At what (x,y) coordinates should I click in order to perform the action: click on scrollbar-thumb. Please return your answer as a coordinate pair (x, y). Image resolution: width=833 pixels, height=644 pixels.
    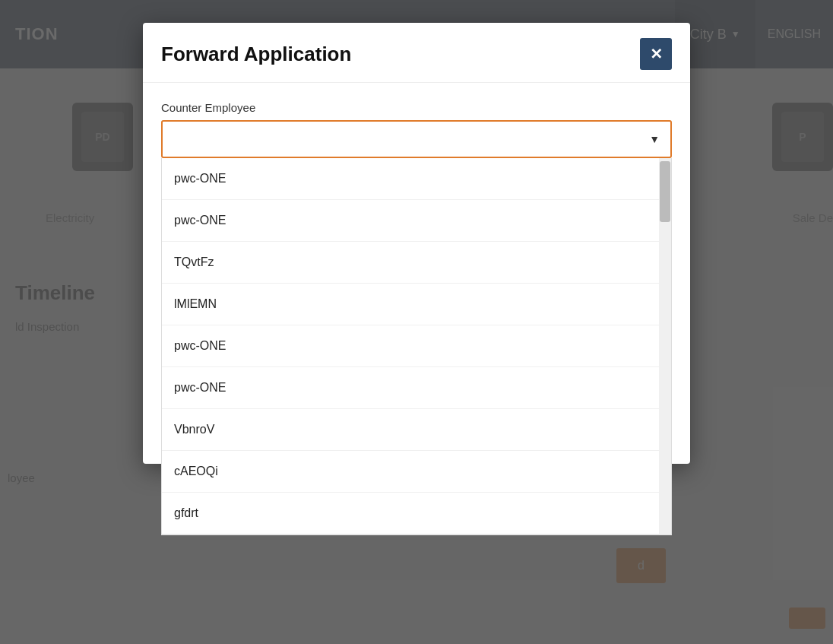
    Looking at the image, I should click on (665, 192).